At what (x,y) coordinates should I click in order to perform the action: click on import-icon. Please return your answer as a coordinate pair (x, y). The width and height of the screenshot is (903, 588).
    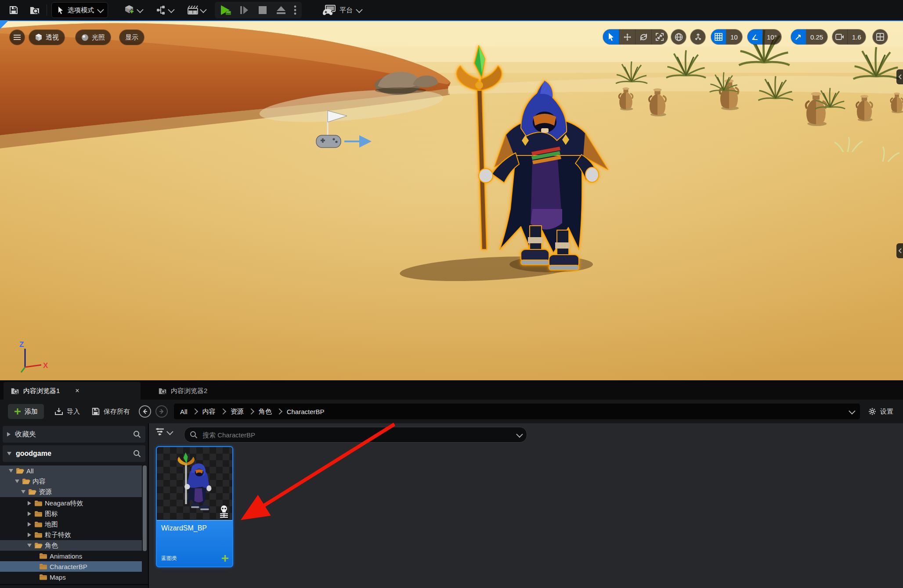
    Looking at the image, I should click on (59, 411).